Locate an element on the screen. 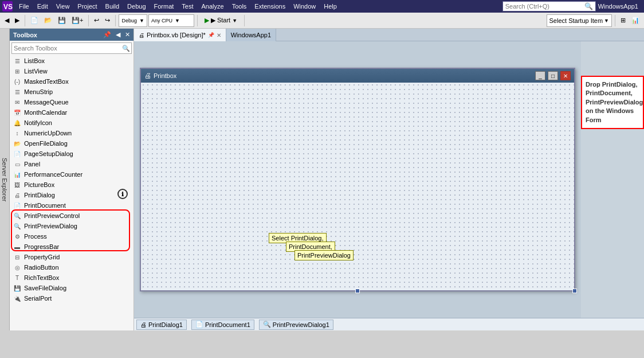 This screenshot has width=644, height=358. menu-bar: VS File Edit View Project Build Debug Fo… is located at coordinates (322, 6).